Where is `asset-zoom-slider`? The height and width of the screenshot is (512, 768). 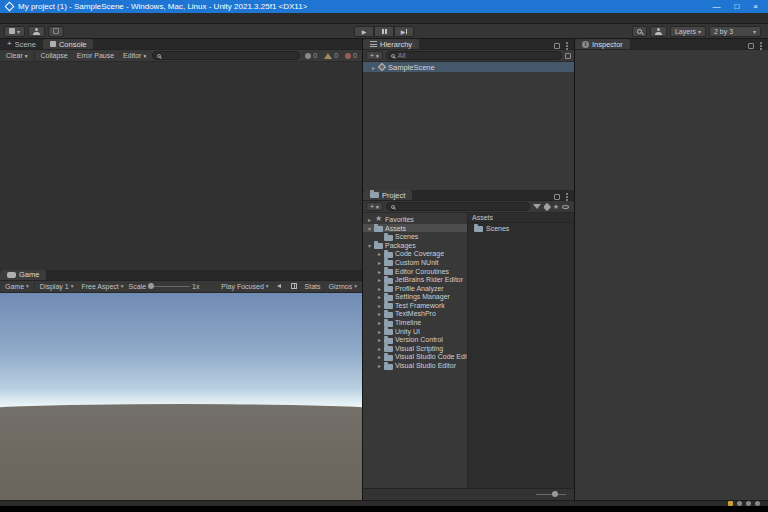
asset-zoom-slider is located at coordinates (551, 494).